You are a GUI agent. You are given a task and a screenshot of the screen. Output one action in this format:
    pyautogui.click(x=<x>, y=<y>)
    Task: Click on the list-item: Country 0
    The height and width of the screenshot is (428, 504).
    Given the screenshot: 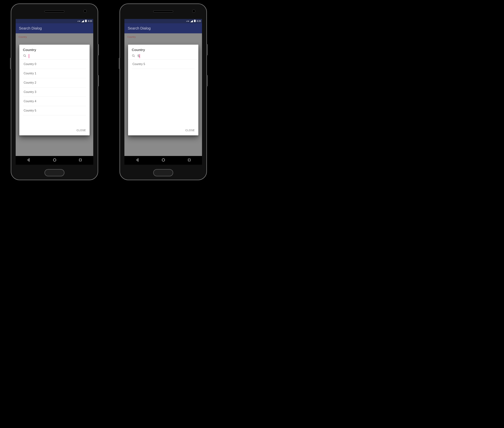 What is the action you would take?
    pyautogui.click(x=54, y=64)
    